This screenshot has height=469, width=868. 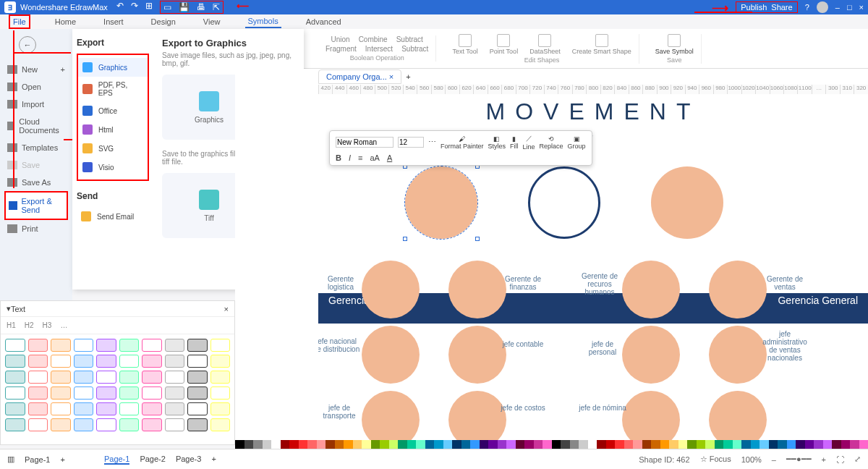 I want to click on back-button: ←, so click(x=27, y=45).